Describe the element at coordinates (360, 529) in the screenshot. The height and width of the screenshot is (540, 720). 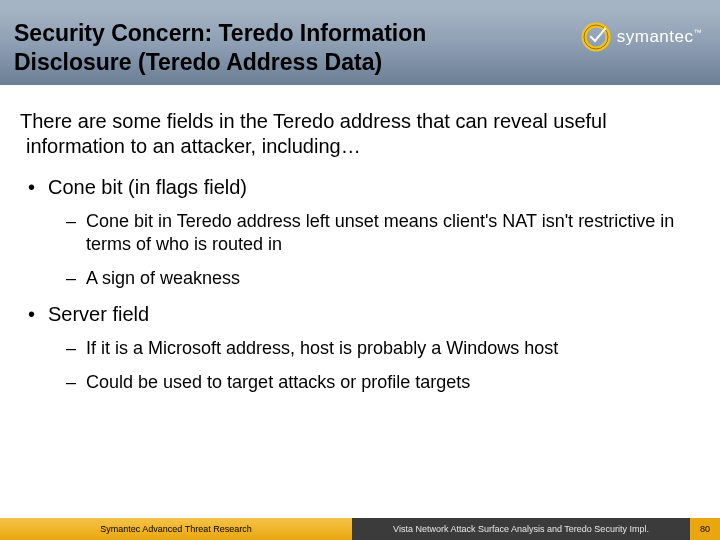
I see `slide-footer: Symantec Advanced Threat Research Vista …` at that location.